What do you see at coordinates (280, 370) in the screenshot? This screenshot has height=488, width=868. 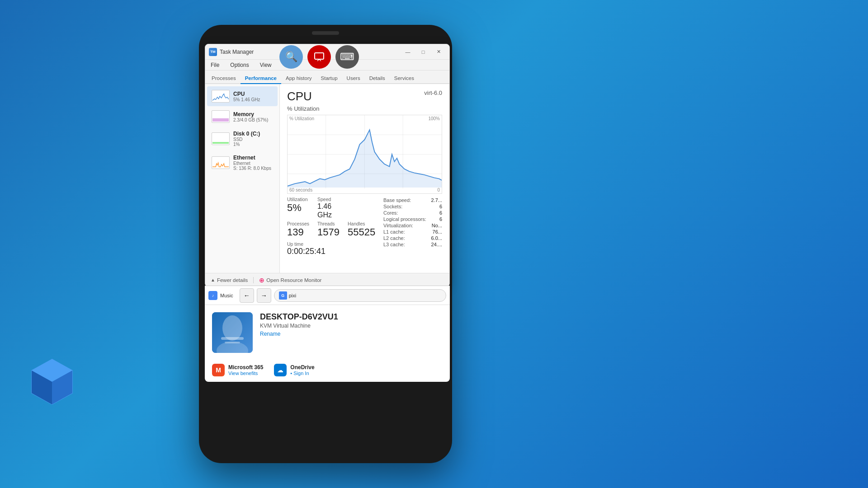 I see `onedrive-icon: ☁` at bounding box center [280, 370].